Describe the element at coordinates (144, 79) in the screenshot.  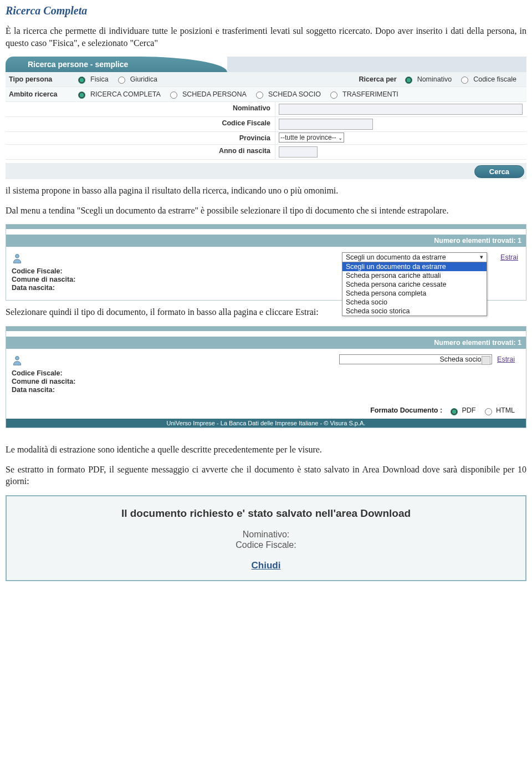
I see `tipo-giuridica-label: Giuridica` at that location.